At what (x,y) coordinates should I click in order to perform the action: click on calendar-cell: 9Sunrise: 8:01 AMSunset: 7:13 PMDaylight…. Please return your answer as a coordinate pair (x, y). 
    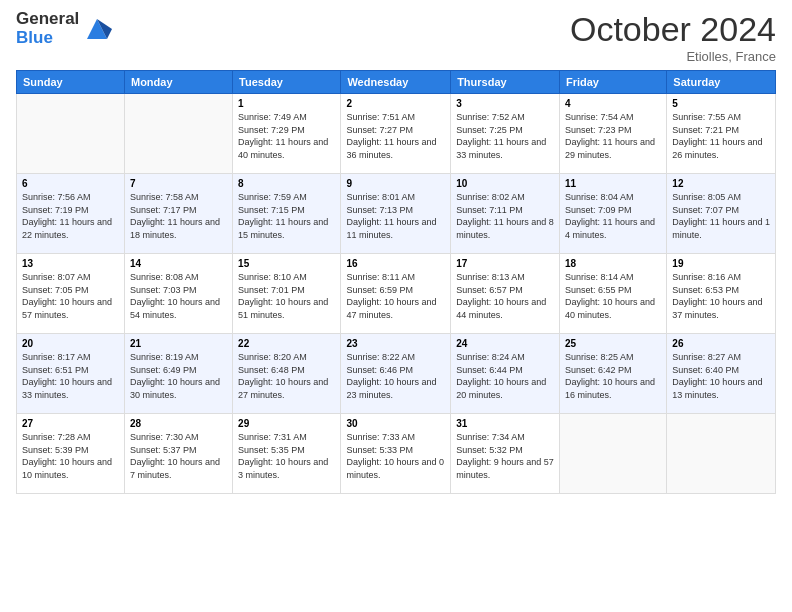
    Looking at the image, I should click on (396, 214).